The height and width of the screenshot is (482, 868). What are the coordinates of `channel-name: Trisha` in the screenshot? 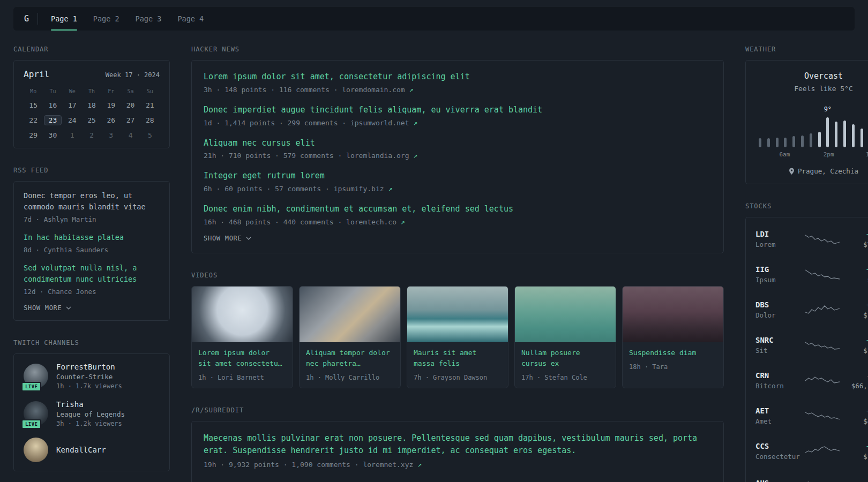 It's located at (91, 404).